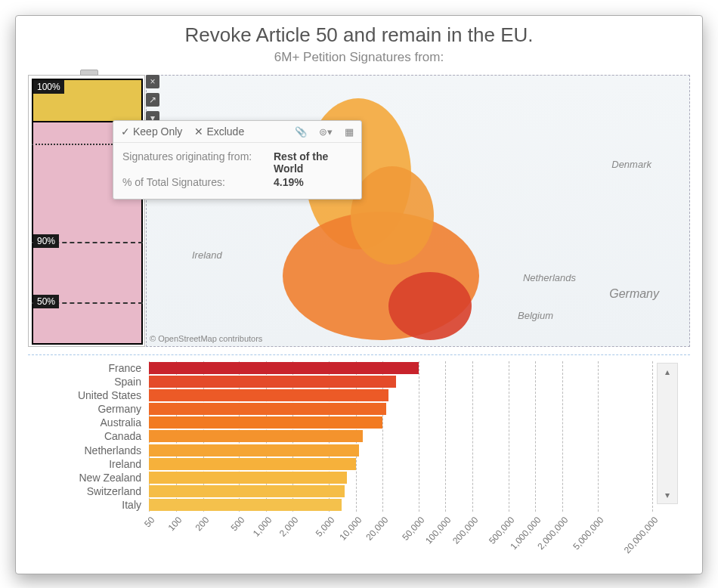 This screenshot has width=718, height=588. I want to click on bar-country-label: Spain, so click(87, 382).